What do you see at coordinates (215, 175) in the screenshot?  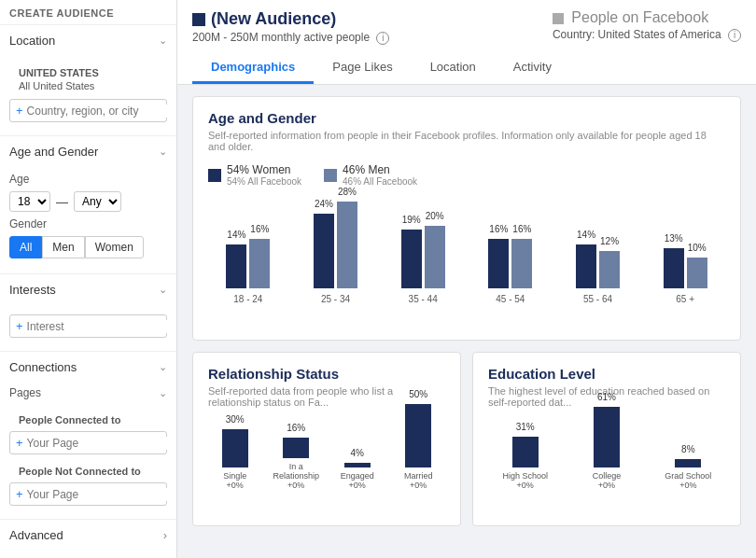 I see `women-legend-box` at bounding box center [215, 175].